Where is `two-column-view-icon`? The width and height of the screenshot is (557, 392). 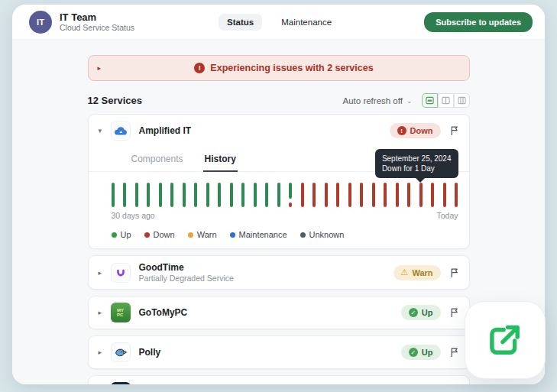 two-column-view-icon is located at coordinates (446, 101).